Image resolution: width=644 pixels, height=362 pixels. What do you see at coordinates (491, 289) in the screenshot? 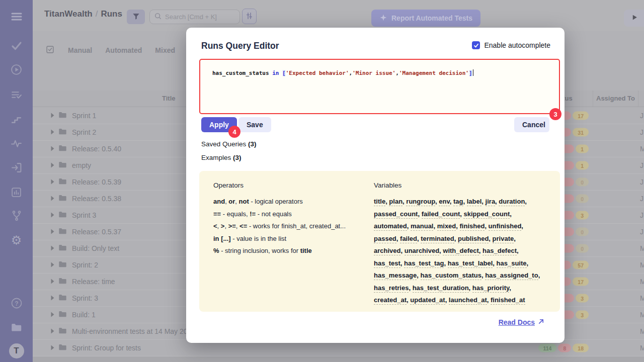
I see `variable-chip: has_priority` at bounding box center [491, 289].